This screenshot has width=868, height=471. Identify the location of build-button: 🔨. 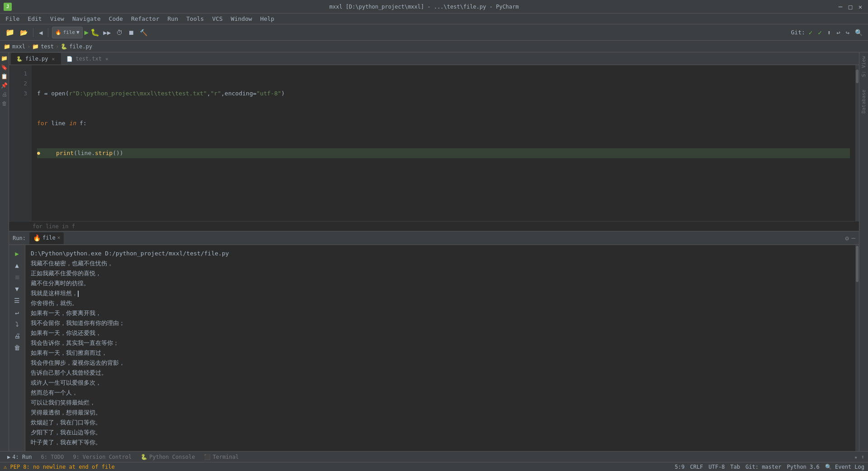
(144, 33).